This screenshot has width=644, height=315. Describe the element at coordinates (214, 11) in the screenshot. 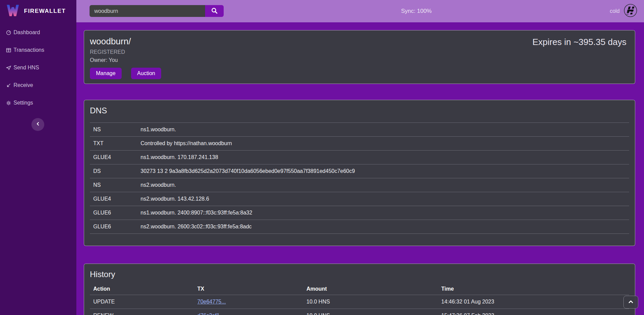

I see `search-button` at that location.